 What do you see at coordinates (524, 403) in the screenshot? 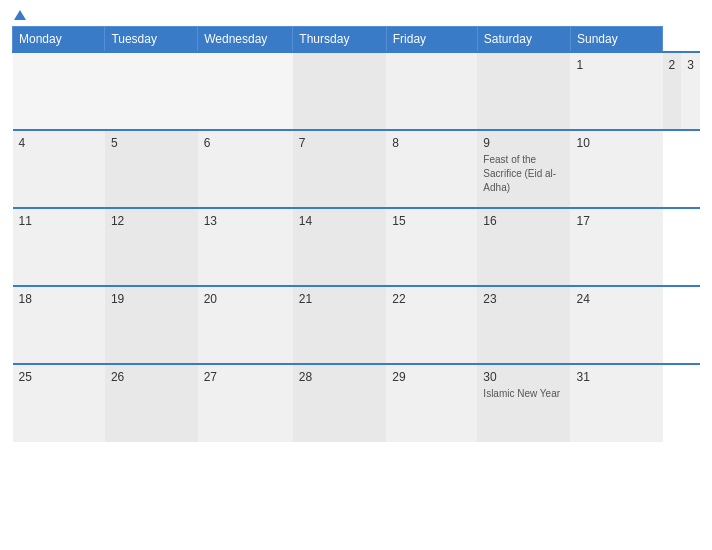
I see `calendar-cell: 30Islamic New Year` at bounding box center [524, 403].